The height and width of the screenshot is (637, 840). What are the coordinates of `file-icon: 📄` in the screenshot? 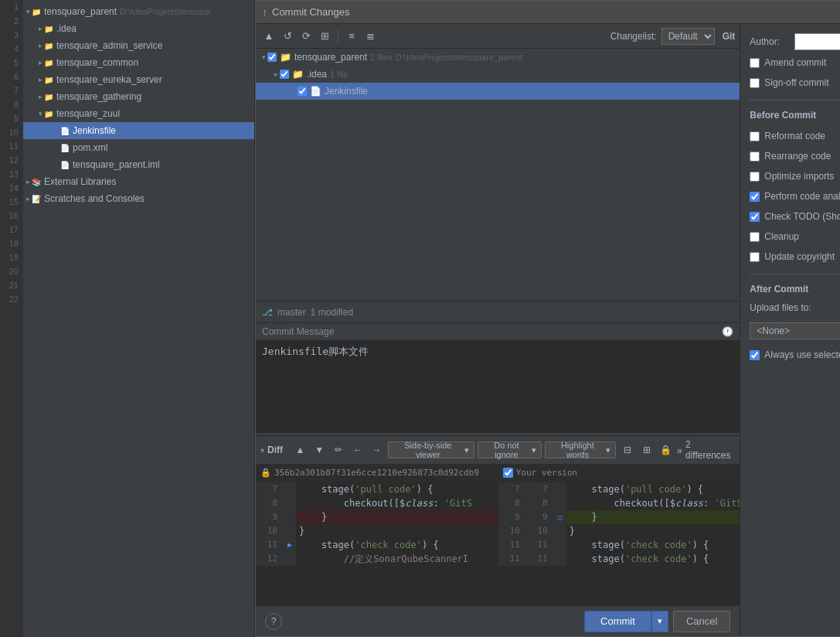 It's located at (65, 131).